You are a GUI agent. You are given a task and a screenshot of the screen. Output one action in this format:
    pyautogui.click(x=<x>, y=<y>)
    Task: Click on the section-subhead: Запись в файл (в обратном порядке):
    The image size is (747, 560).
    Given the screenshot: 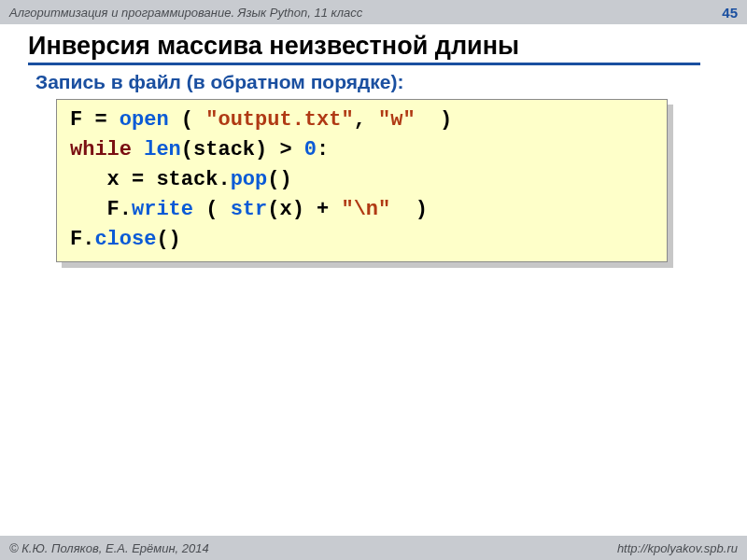 What is the action you would take?
    pyautogui.click(x=380, y=82)
    